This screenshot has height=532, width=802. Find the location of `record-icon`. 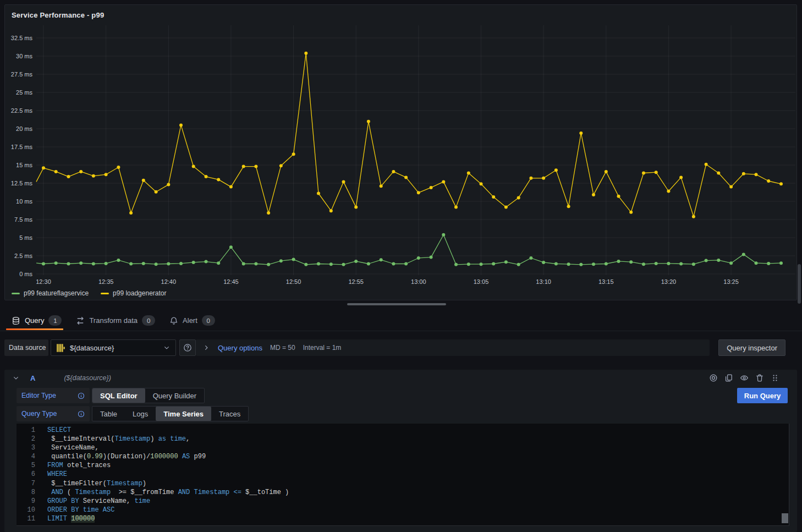

record-icon is located at coordinates (713, 378).